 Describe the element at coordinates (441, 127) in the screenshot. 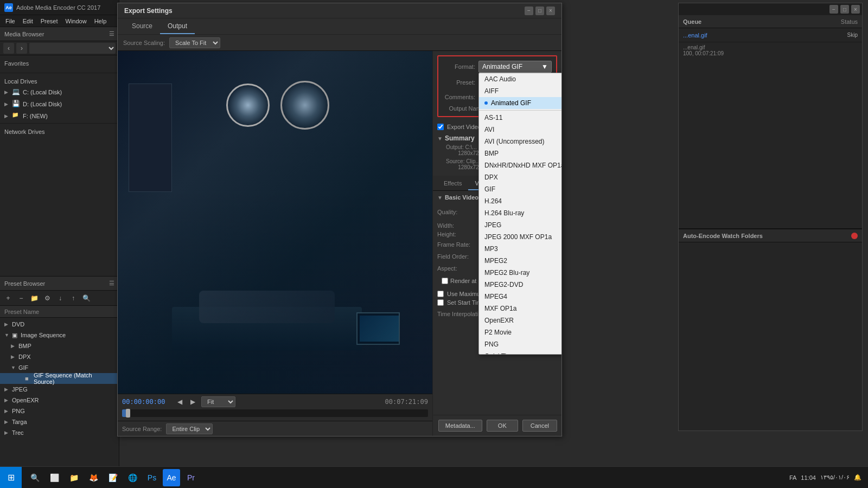

I see `export-video-checkbox` at that location.